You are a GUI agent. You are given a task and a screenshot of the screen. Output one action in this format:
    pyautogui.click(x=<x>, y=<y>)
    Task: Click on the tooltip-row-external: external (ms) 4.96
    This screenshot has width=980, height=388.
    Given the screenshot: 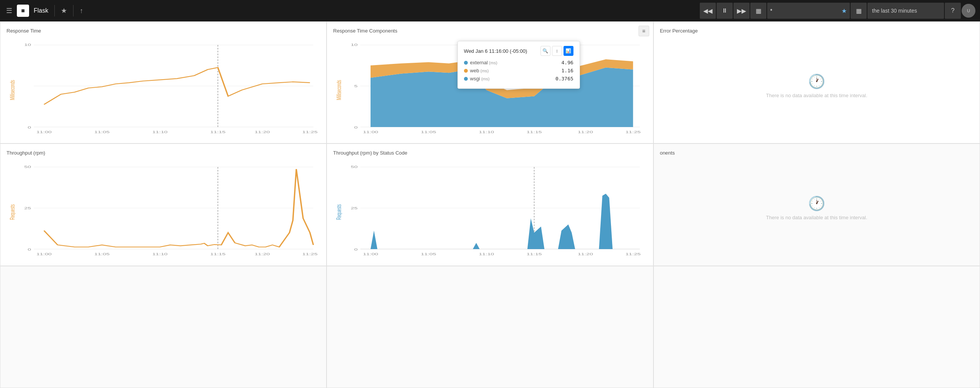 What is the action you would take?
    pyautogui.click(x=519, y=63)
    